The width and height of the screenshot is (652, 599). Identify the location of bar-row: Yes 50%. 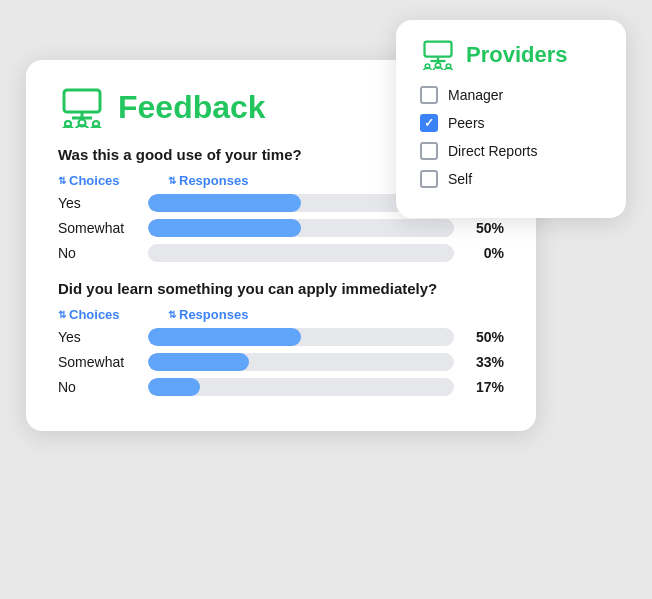
(281, 337).